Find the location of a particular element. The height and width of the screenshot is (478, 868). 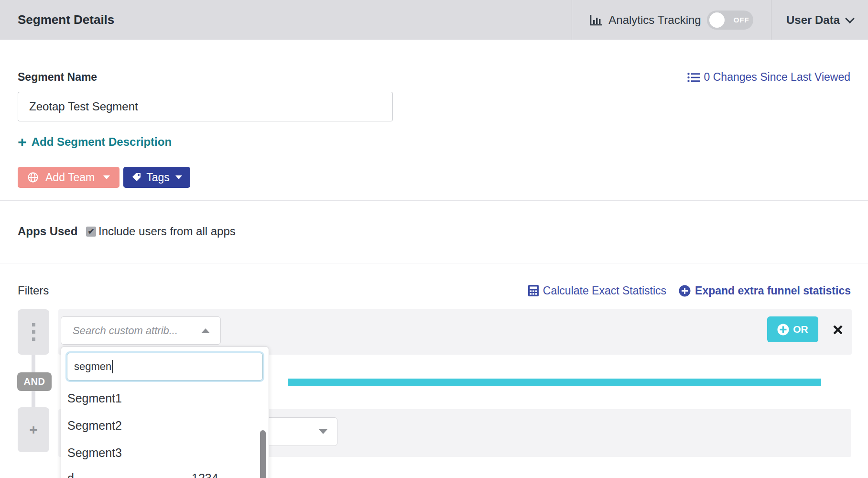

dropdown-option-partial: d 1234 is located at coordinates (162, 471).